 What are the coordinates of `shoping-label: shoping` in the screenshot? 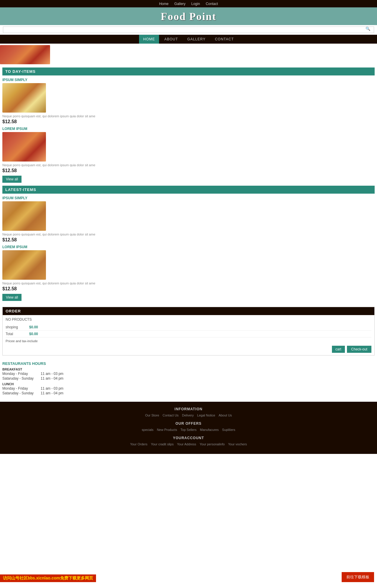 It's located at (17, 327).